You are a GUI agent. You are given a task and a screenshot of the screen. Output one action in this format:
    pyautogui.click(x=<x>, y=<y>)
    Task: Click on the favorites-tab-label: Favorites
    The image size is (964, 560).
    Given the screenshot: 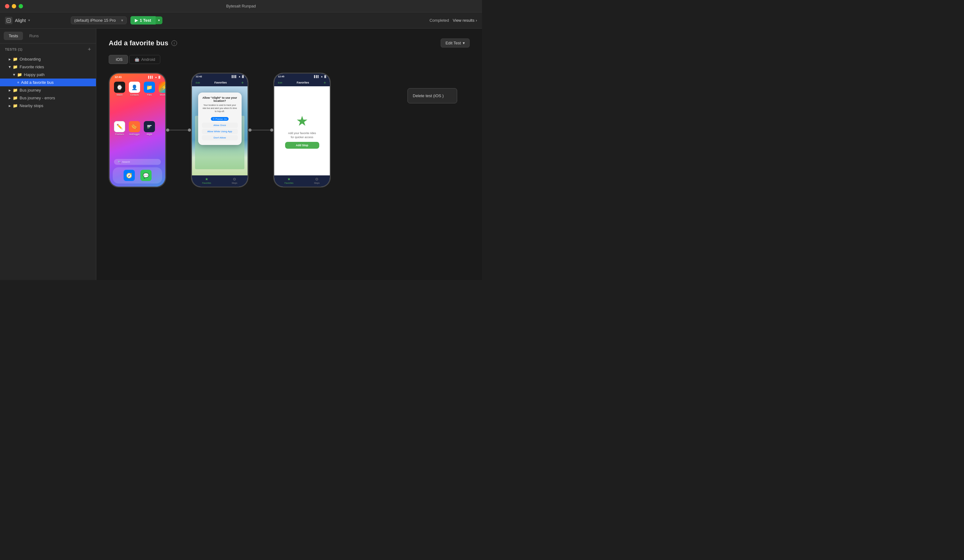 What is the action you would take?
    pyautogui.click(x=289, y=183)
    